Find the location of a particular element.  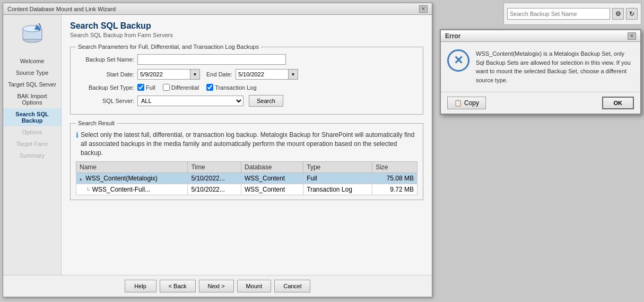

sidebar-item-target-farm: Target Farm is located at coordinates (32, 144).